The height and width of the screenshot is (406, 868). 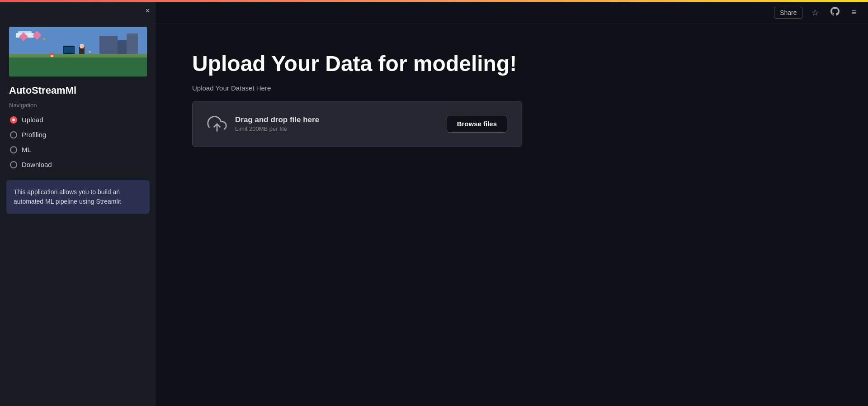 What do you see at coordinates (835, 13) in the screenshot?
I see `github-button` at bounding box center [835, 13].